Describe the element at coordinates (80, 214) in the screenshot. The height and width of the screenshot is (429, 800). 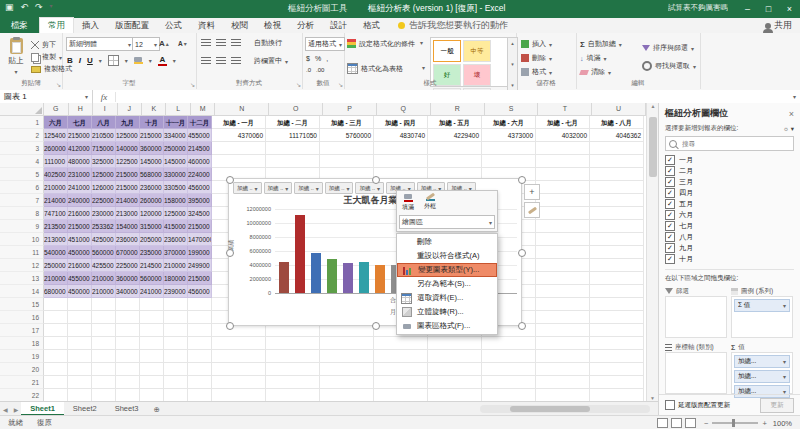
I see `cell: 216000` at that location.